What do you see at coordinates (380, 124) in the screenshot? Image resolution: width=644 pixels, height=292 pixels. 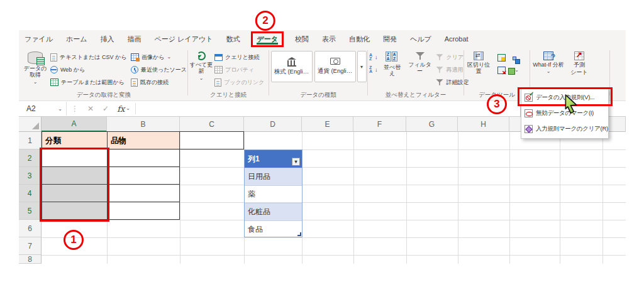 I see `column-header-f: F` at bounding box center [380, 124].